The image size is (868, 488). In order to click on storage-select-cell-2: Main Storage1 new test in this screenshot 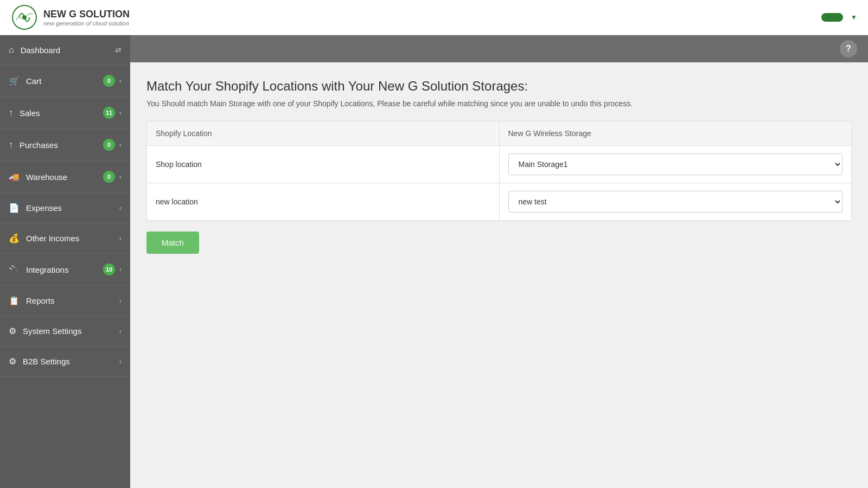, I will do `click(675, 202)`.